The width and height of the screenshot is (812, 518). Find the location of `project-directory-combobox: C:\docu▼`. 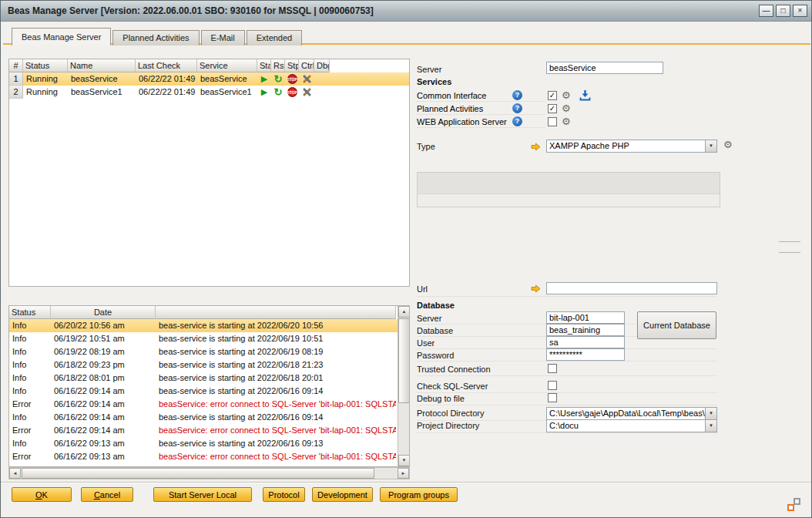

project-directory-combobox: C:\docu▼ is located at coordinates (632, 426).